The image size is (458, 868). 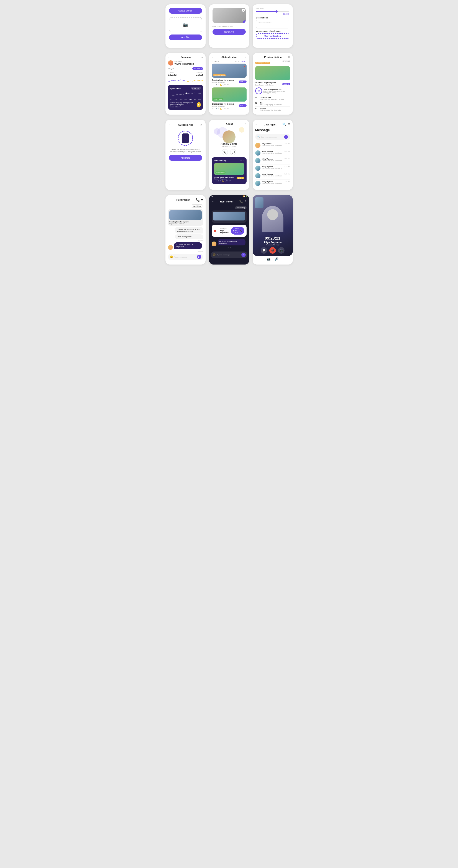 I want to click on message-item-6: Misty Wyman 3:23 AM Lorem ipsum dolor am…, so click(x=273, y=183).